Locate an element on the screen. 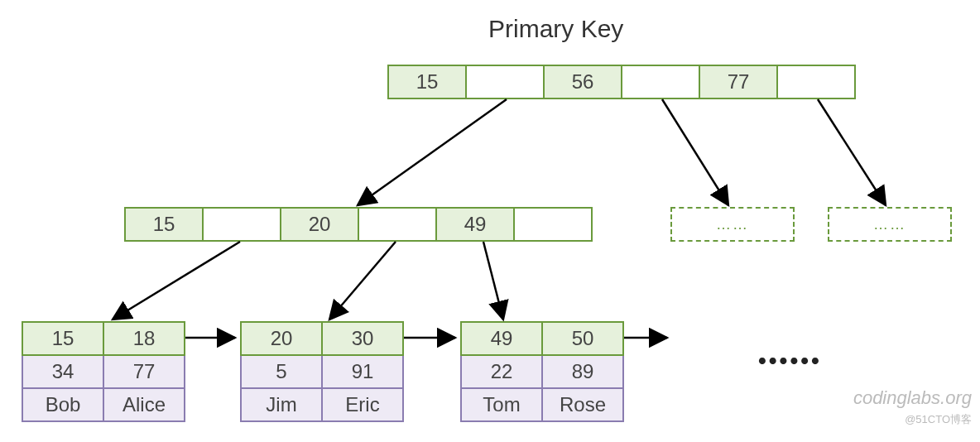  leaf-2-key-1: 50 is located at coordinates (583, 339).